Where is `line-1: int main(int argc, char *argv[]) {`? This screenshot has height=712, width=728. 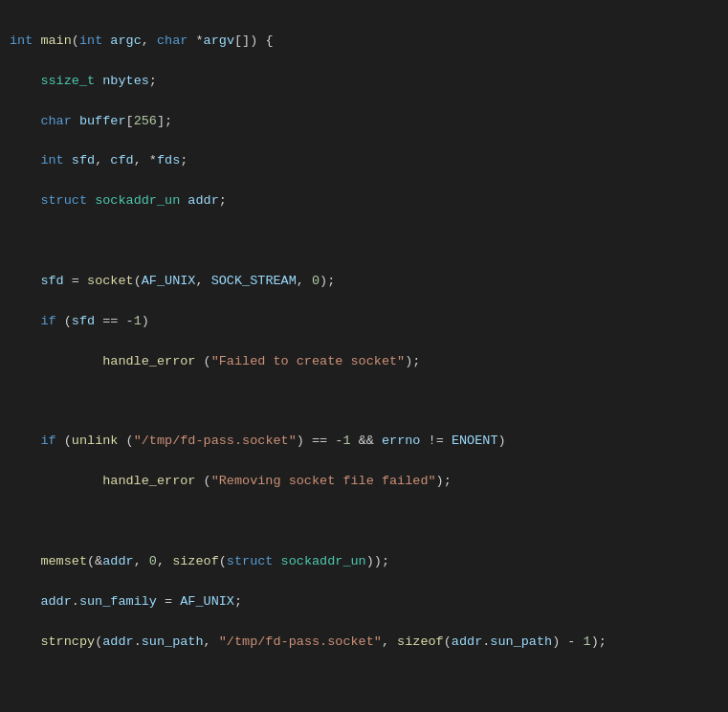
line-1: int main(int argc, char *argv[]) { is located at coordinates (364, 42).